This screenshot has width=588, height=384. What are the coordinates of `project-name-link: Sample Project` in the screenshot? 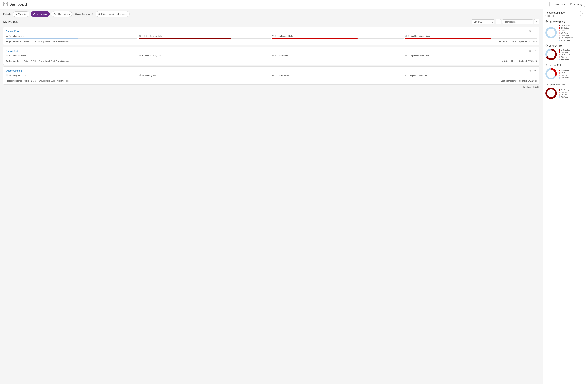 It's located at (14, 31).